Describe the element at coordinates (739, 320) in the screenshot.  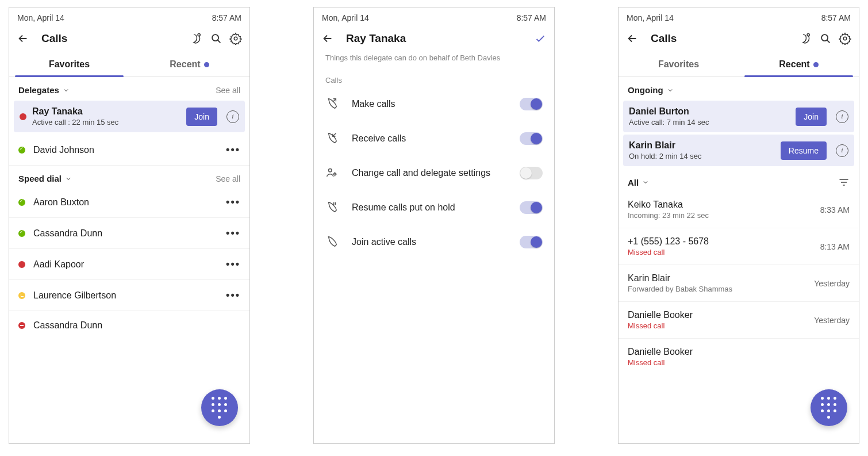
I see `recent-call-row: Danielle Booker Missed call Yesterday` at that location.